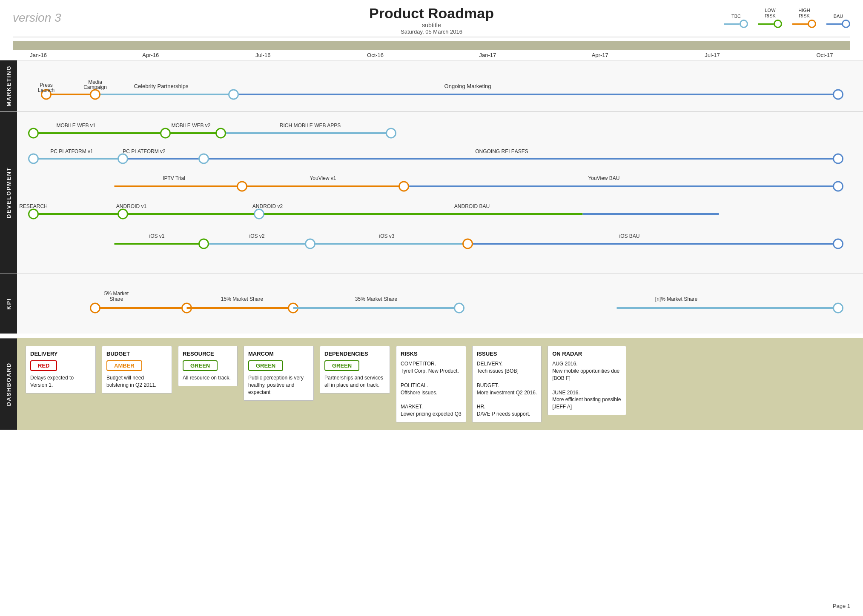 The width and height of the screenshot is (863, 616). What do you see at coordinates (310, 125) in the screenshot?
I see `svg-text: RICH MOBILE WEB APPS` at bounding box center [310, 125].